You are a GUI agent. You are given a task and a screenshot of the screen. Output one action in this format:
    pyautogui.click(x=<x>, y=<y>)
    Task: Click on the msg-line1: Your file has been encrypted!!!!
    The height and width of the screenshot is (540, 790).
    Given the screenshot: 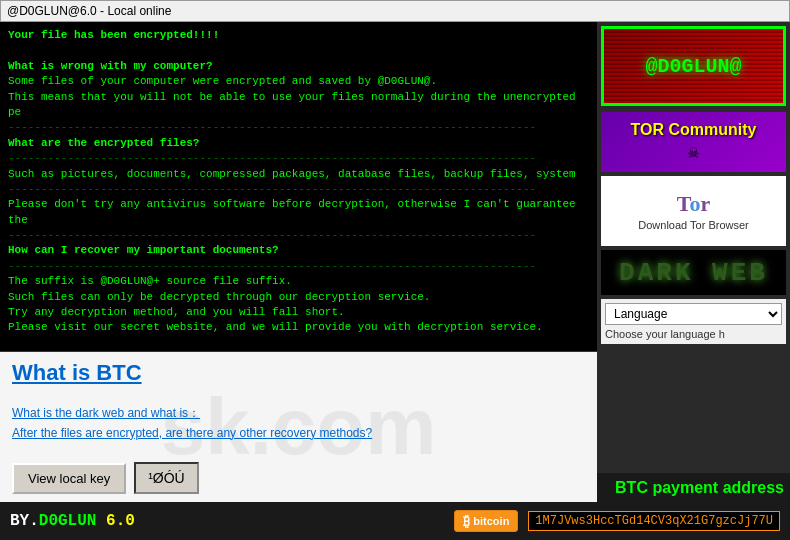 What is the action you would take?
    pyautogui.click(x=114, y=35)
    